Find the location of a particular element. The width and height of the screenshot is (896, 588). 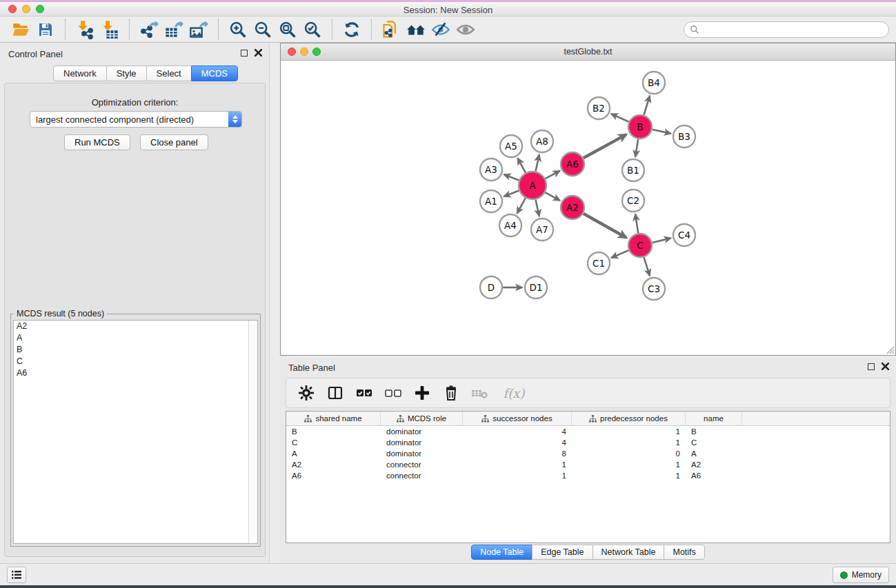

export-table-icon is located at coordinates (174, 30).